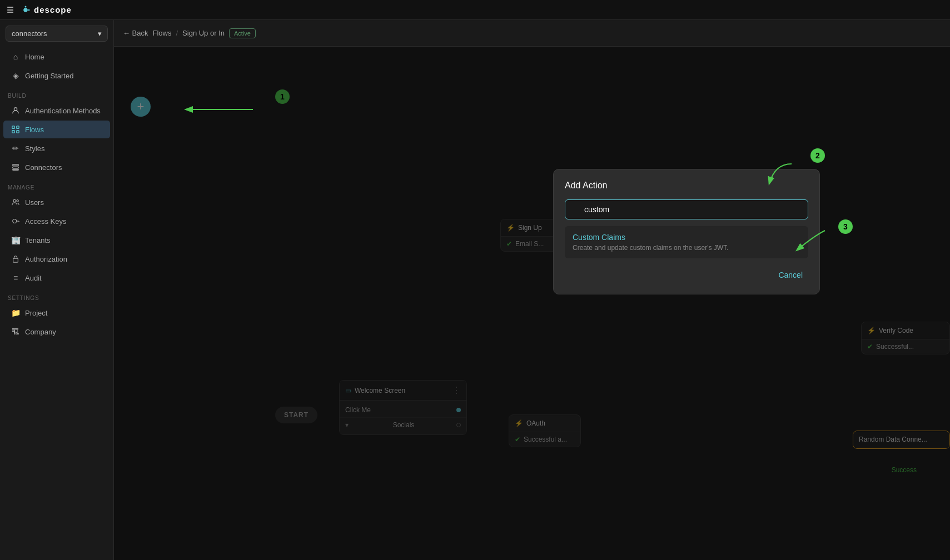 Image resolution: width=950 pixels, height=560 pixels. Describe the element at coordinates (57, 111) in the screenshot. I see `sidebar-item-auth-methods: Authentication Methods` at that location.